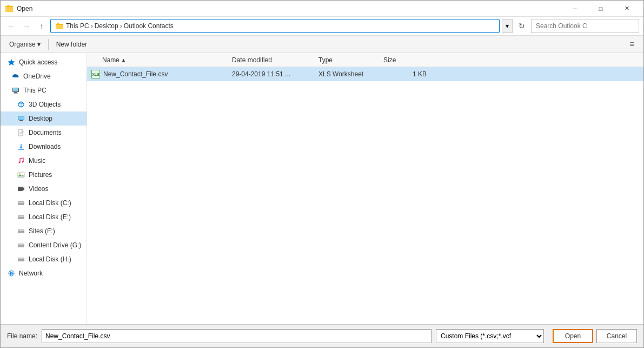 This screenshot has width=644, height=348. Describe the element at coordinates (420, 74) in the screenshot. I see `file-size-text: 1 KB` at that location.